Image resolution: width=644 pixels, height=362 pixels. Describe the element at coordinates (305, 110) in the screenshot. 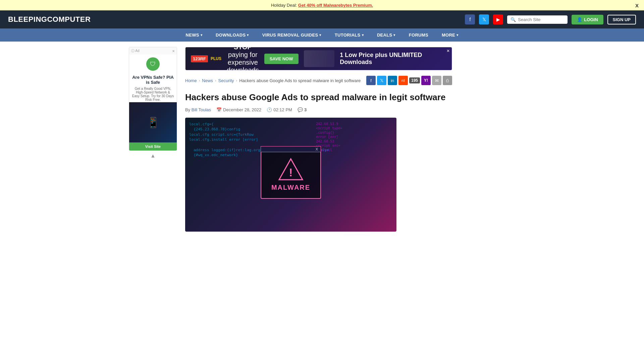

I see `comments-count: 3` at that location.